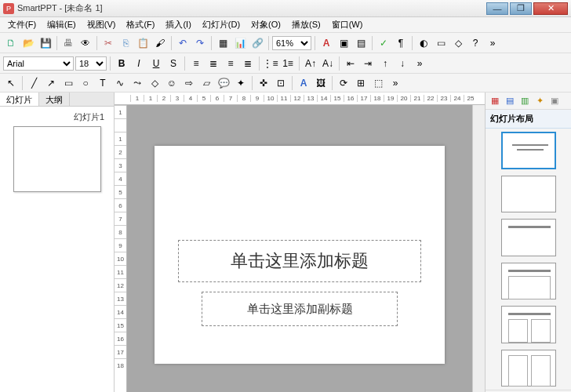  I want to click on layout-title-slide, so click(529, 151).